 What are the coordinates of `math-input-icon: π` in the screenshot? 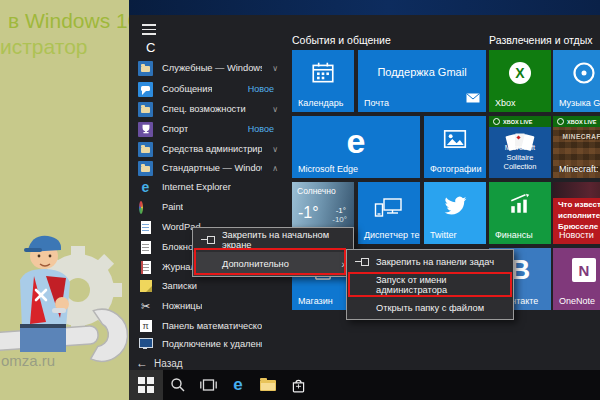 It's located at (146, 326).